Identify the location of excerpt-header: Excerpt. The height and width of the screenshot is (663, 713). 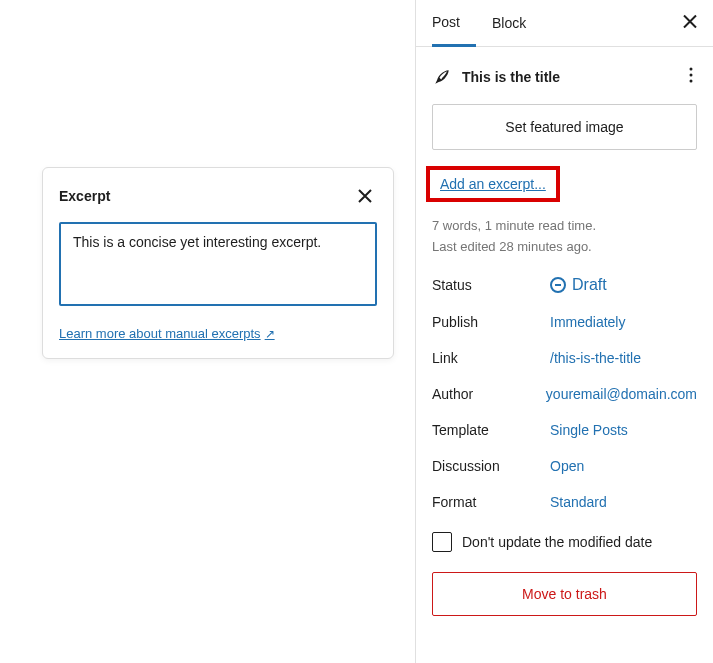
(218, 196).